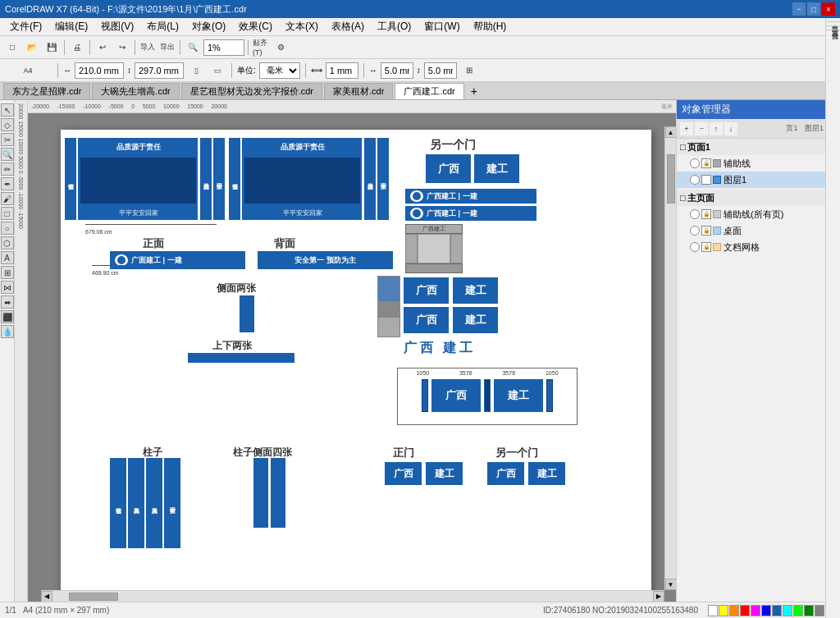 This screenshot has width=840, height=618. Describe the element at coordinates (758, 198) in the screenshot. I see `main-page-item: □ 主页面` at that location.